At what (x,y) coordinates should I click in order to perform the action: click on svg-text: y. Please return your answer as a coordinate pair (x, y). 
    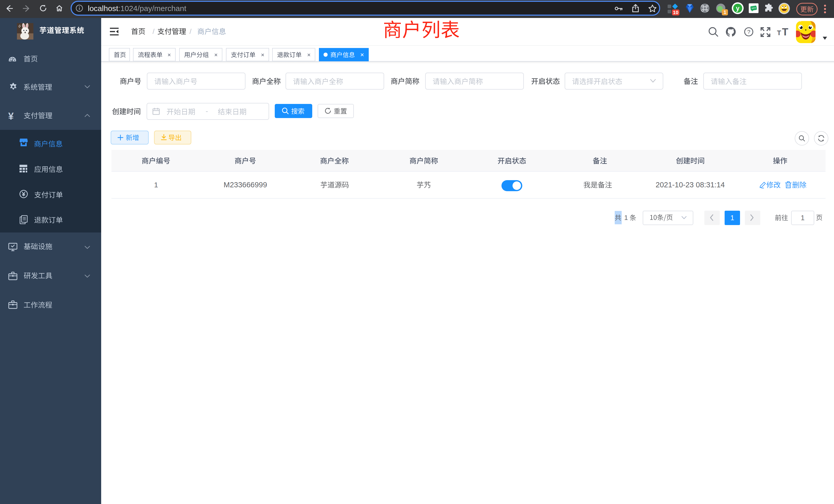
    Looking at the image, I should click on (738, 8).